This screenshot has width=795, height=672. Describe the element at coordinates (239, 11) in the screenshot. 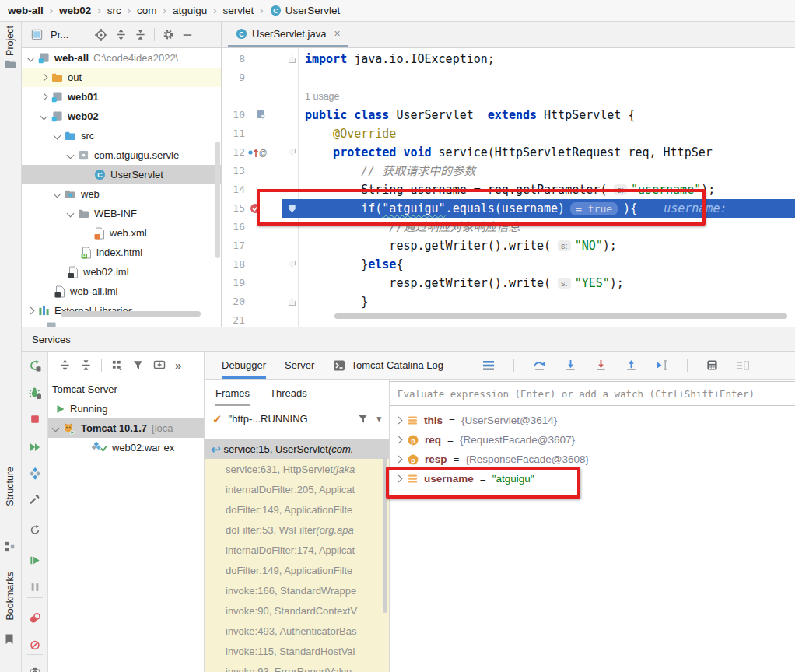

I see `breadcrumb-item-servlet: servlet` at that location.